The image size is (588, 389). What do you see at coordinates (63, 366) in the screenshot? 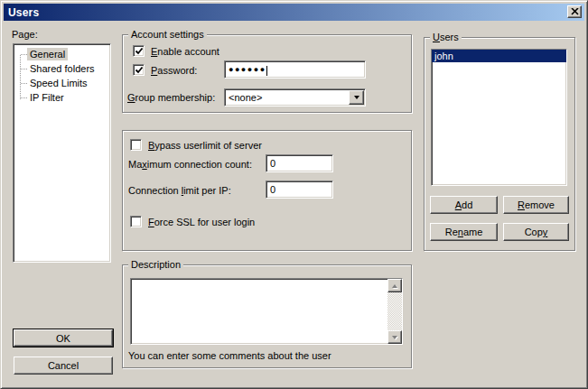
I see `cancel-button: Cancel` at bounding box center [63, 366].